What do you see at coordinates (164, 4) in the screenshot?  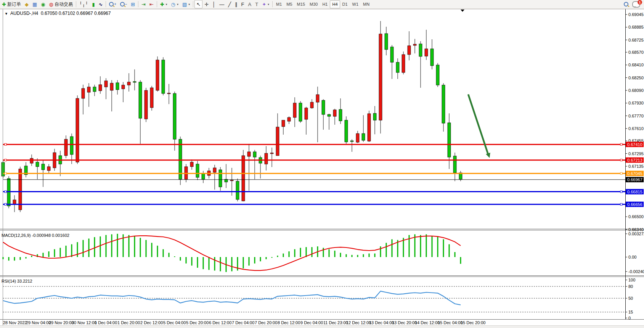 I see `indicators-button: ✚▾` at bounding box center [164, 4].